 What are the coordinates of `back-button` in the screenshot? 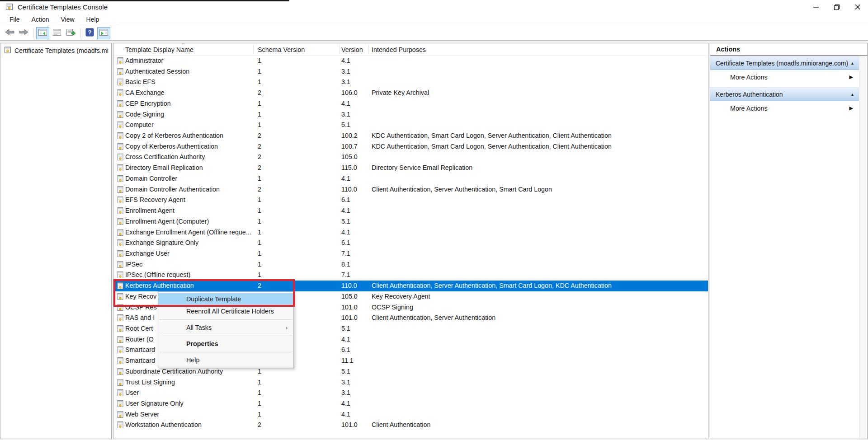 It's located at (10, 33).